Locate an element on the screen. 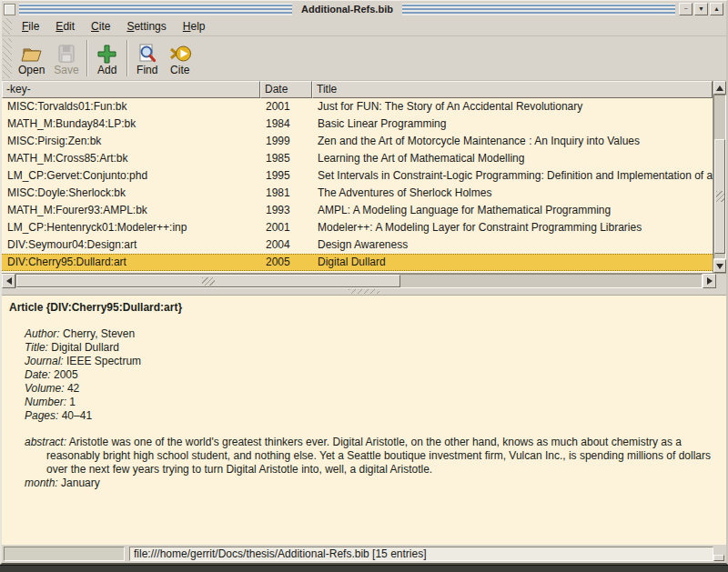 This screenshot has width=728, height=572. cell-title: Set Intervals in Constraint-Logic Progra… is located at coordinates (512, 176).